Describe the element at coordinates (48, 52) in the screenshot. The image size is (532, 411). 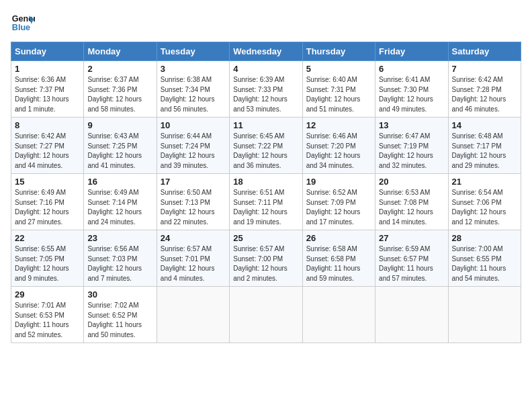
I see `calendar-header-sunday: Sunday` at that location.